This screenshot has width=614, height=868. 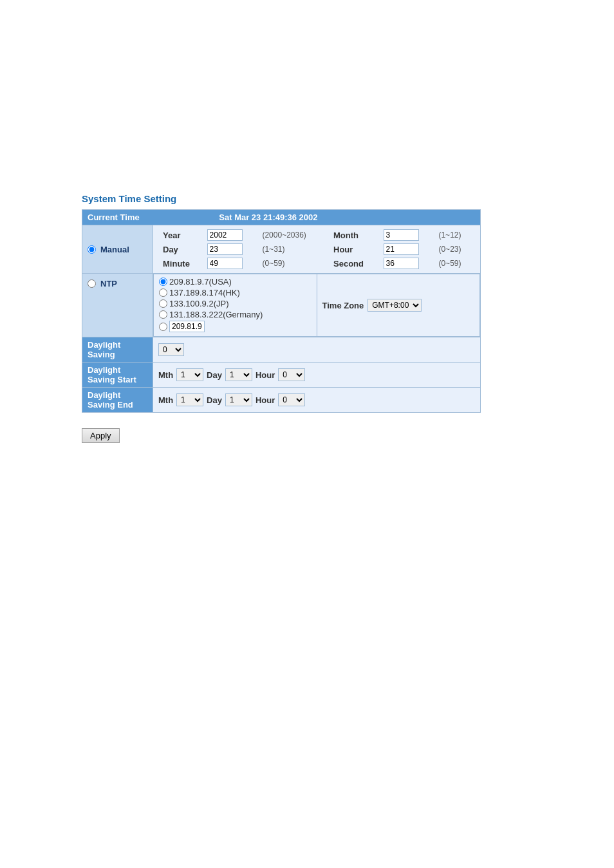 What do you see at coordinates (118, 401) in the screenshot?
I see `daylight-saving-end-label: Daylight Saving End` at bounding box center [118, 401].